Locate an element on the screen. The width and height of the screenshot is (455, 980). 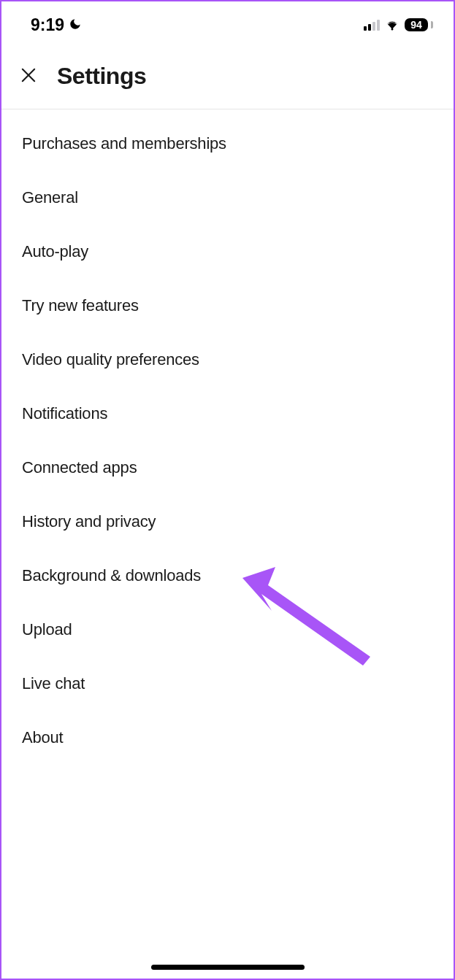
status-bar: 9:19 94 is located at coordinates (228, 23).